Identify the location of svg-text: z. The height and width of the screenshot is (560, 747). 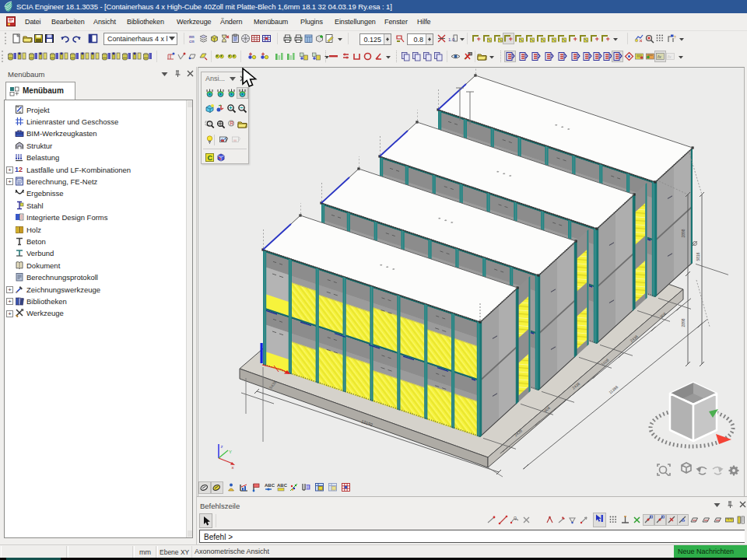
(223, 446).